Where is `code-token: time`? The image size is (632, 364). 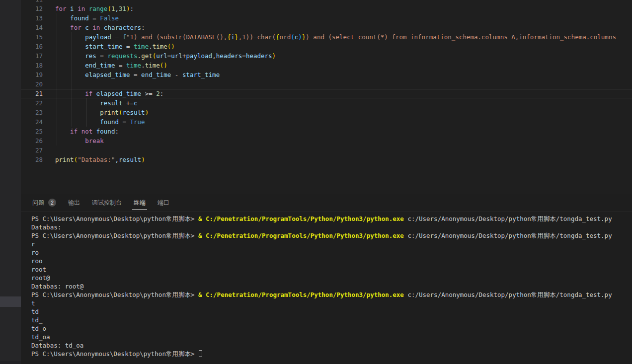
code-token: time is located at coordinates (160, 47).